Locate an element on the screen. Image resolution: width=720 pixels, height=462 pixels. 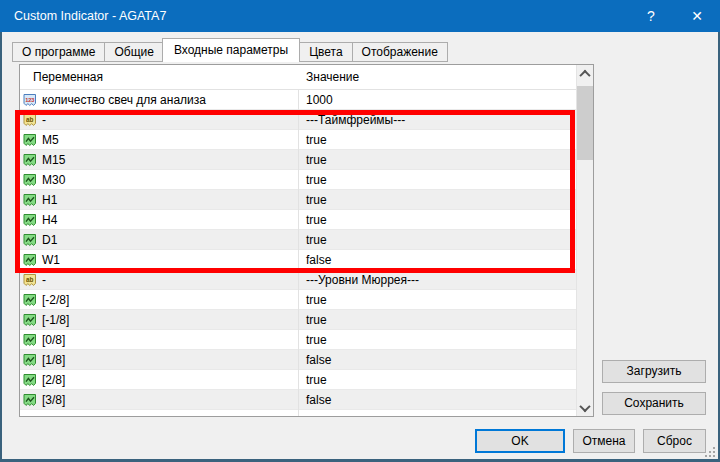
param-name-cell: [1/8] is located at coordinates (159, 360).